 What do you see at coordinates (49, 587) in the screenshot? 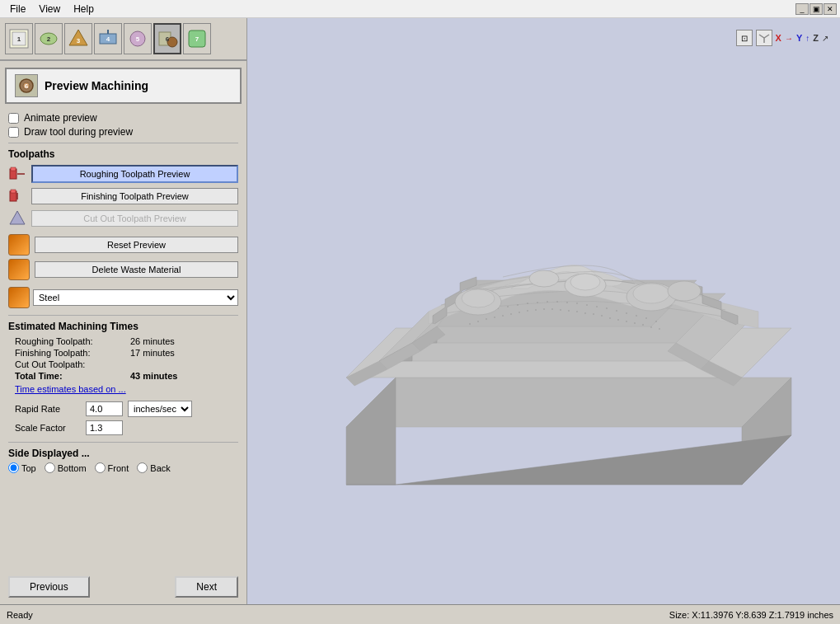
I see `previous-button: Previous` at bounding box center [49, 587].